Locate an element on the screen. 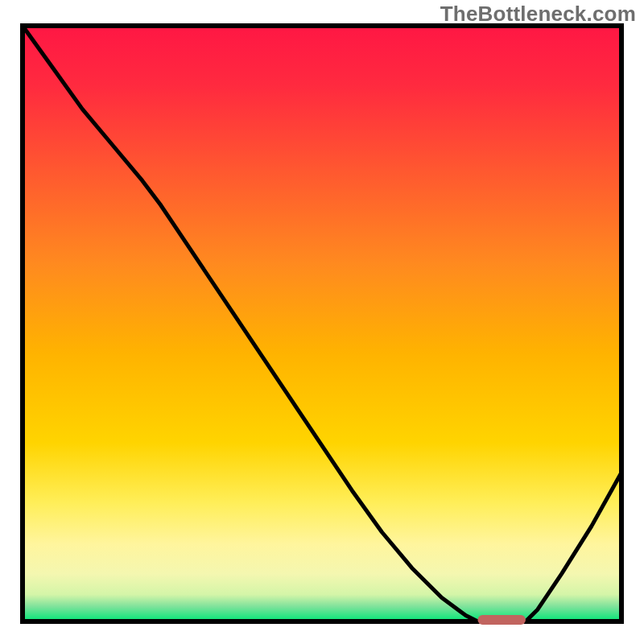  optimal-range-marker is located at coordinates (502, 620).